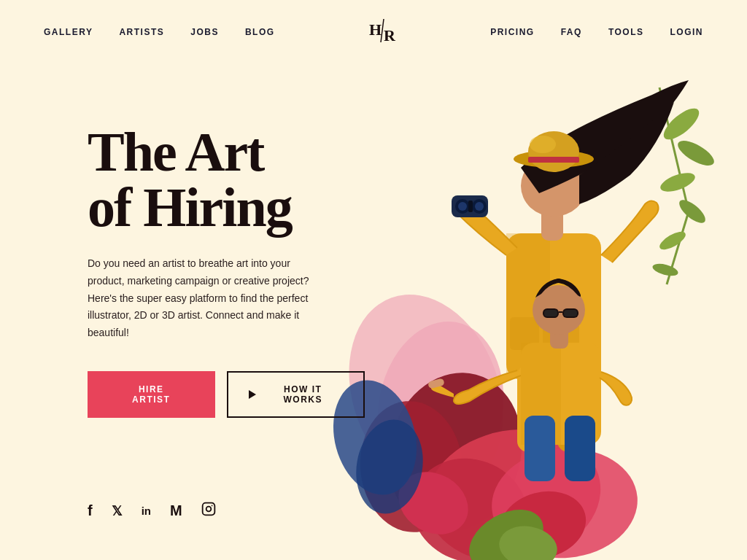 Image resolution: width=747 pixels, height=560 pixels. I want to click on nav-jobs: JOBS, so click(204, 32).